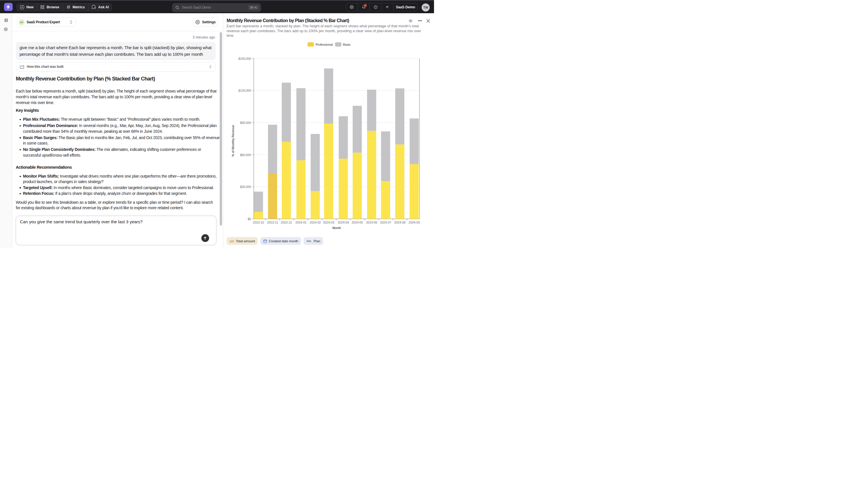  I want to click on svg-text: 2023-12, so click(286, 222).